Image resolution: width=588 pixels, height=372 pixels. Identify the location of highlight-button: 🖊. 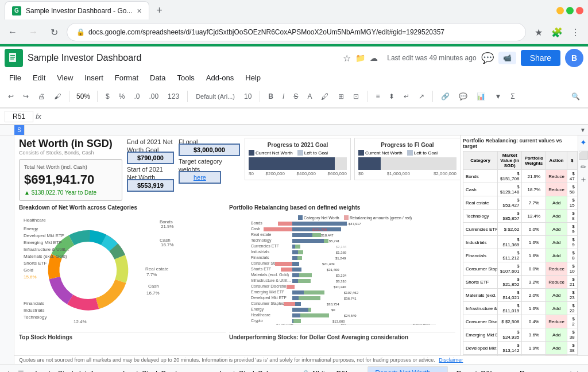
(325, 96).